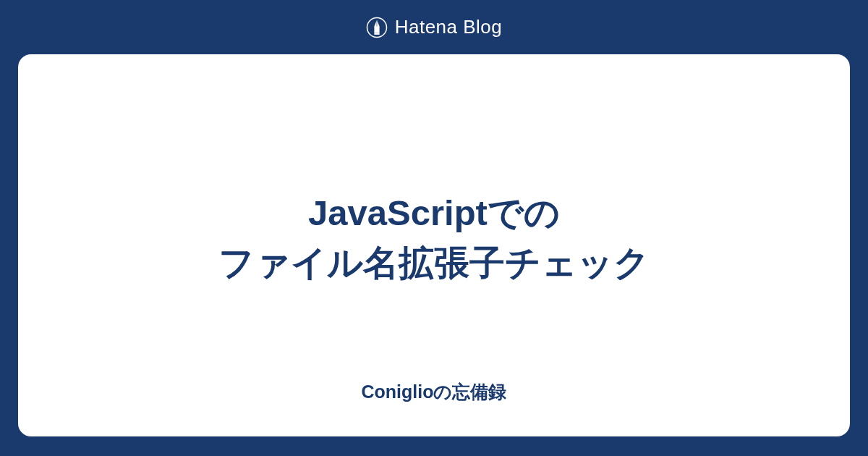  Describe the element at coordinates (448, 28) in the screenshot. I see `logo-text: Hatena Blog` at that location.